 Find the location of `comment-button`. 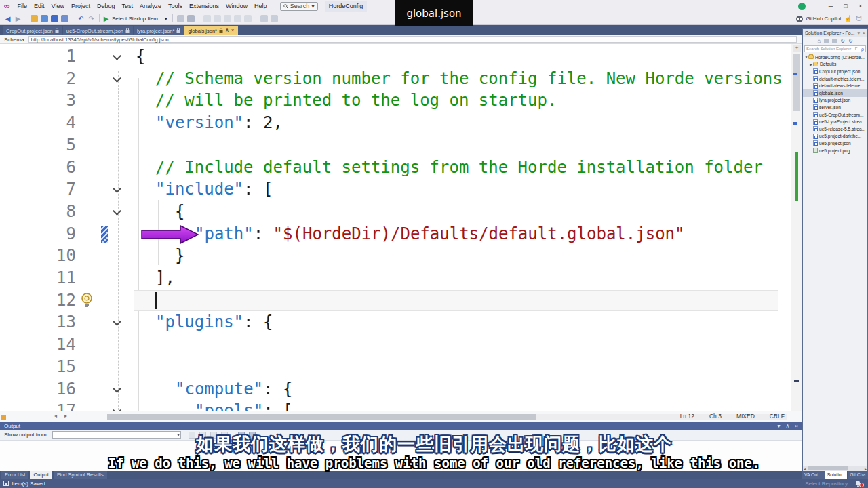

comment-button is located at coordinates (217, 19).